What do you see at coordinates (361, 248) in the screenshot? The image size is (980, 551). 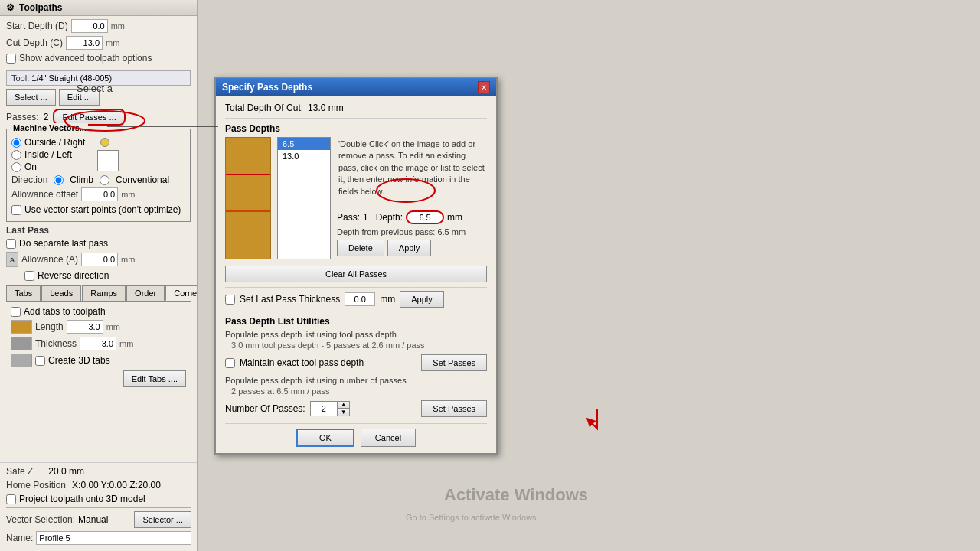 I see `delete-button: Delete` at bounding box center [361, 248].